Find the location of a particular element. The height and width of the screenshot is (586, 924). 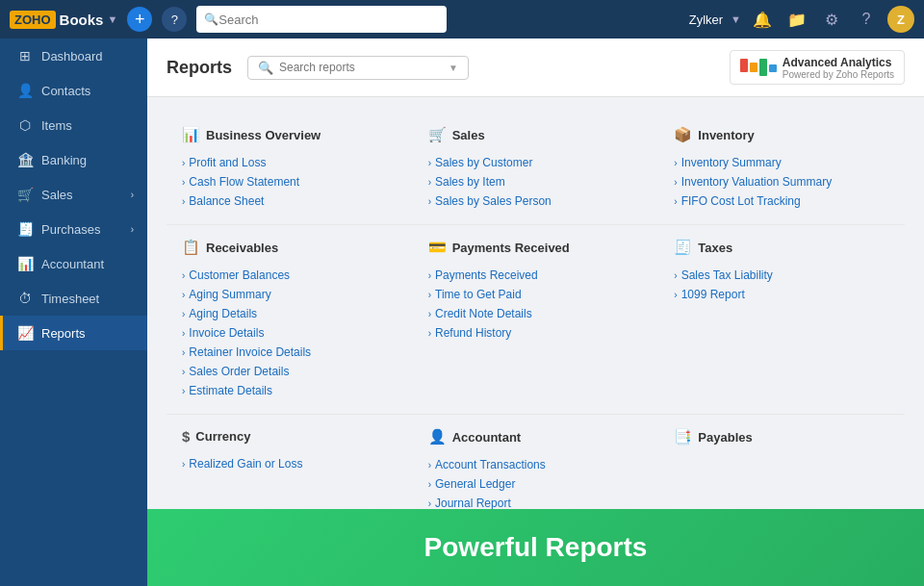

settings-button: ⚙ is located at coordinates (832, 19).